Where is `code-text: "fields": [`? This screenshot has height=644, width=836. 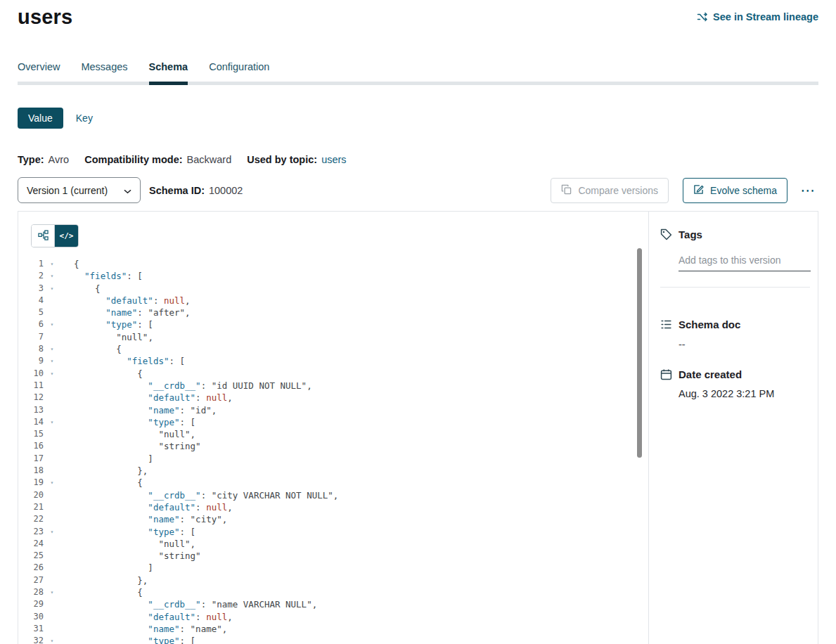
code-text: "fields": [ is located at coordinates (122, 361).